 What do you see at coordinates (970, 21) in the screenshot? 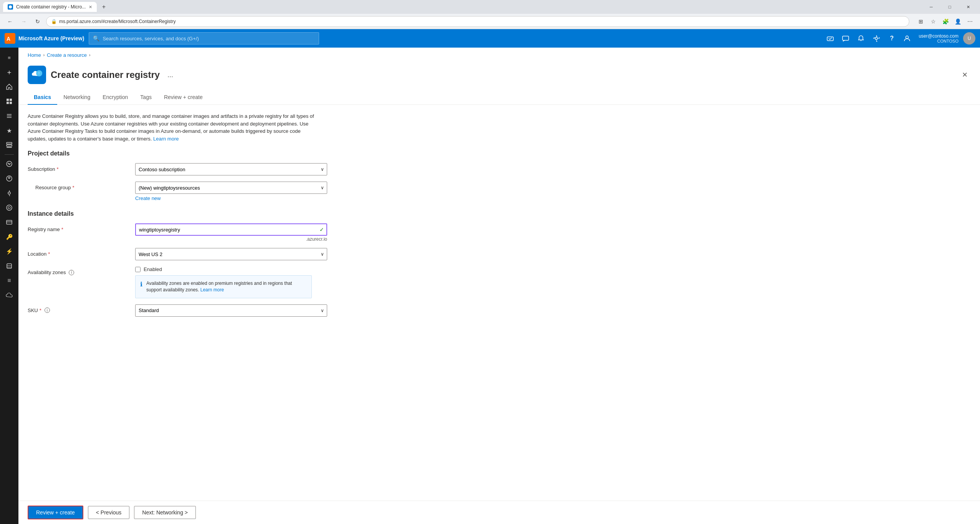
I see `settings-button: ⋯` at bounding box center [970, 21].